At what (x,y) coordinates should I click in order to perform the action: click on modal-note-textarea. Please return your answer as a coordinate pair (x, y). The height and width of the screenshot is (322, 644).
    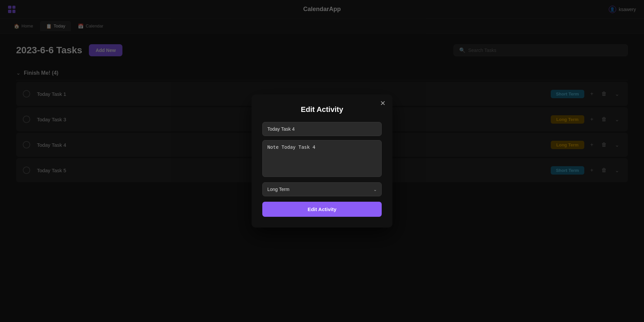
    Looking at the image, I should click on (322, 158).